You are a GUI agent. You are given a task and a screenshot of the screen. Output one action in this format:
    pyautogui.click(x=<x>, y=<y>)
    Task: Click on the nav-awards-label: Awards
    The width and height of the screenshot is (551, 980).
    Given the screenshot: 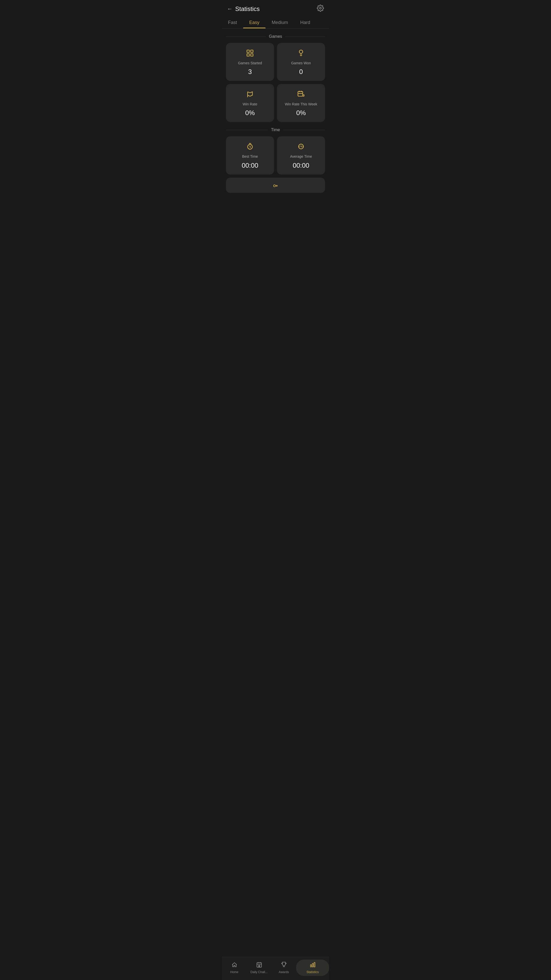 What is the action you would take?
    pyautogui.click(x=284, y=972)
    